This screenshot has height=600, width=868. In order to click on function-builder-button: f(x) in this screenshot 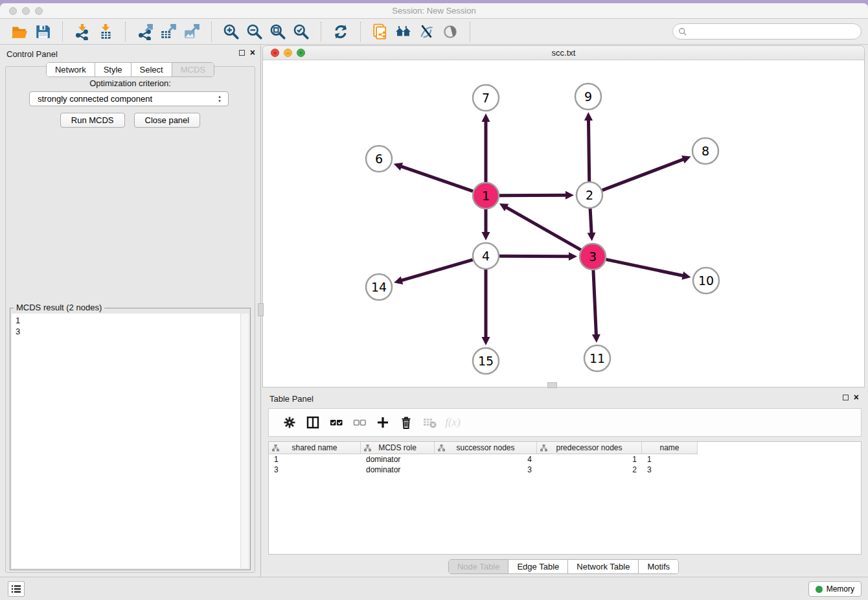, I will do `click(453, 422)`.